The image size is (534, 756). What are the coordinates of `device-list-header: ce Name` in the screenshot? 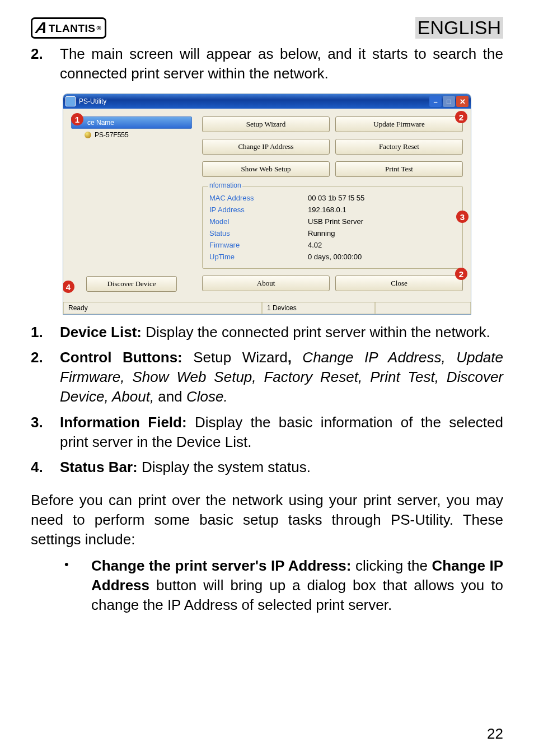 It's located at (132, 123).